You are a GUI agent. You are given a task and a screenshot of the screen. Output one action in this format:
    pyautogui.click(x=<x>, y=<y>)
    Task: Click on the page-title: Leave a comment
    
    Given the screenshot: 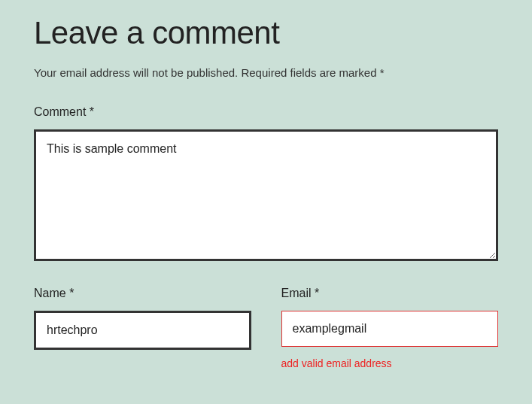 What is the action you would take?
    pyautogui.click(x=266, y=33)
    